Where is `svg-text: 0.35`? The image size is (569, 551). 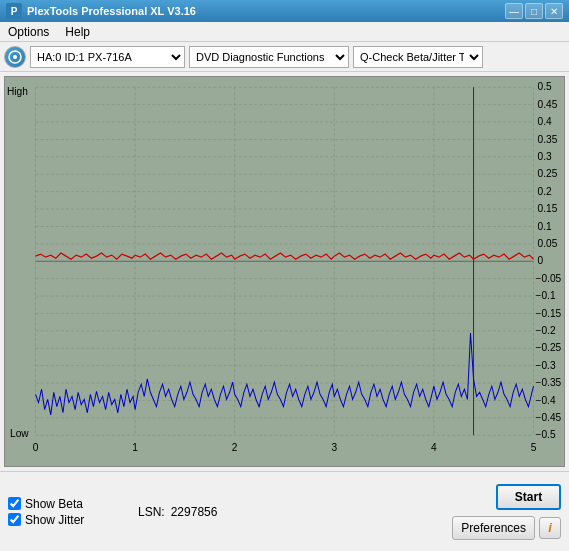
svg-text: 0.35 is located at coordinates (548, 138).